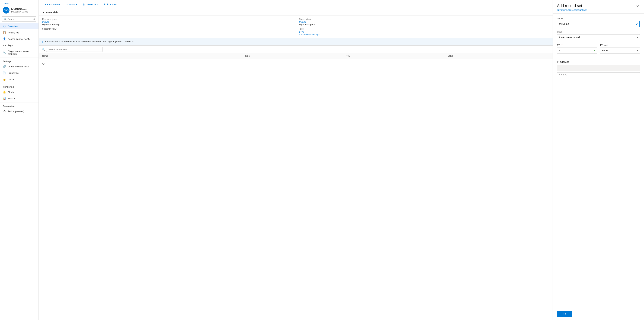  What do you see at coordinates (52, 13) in the screenshot?
I see `essentials-label: Essentials` at bounding box center [52, 13].